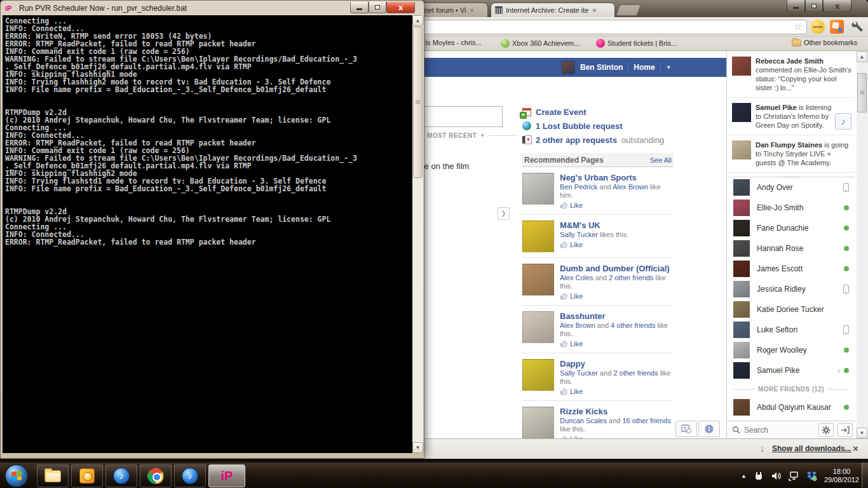 Image resolution: width=868 pixels, height=488 pixels. I want to click on friend-name-link: Duncan Scales, so click(583, 421).